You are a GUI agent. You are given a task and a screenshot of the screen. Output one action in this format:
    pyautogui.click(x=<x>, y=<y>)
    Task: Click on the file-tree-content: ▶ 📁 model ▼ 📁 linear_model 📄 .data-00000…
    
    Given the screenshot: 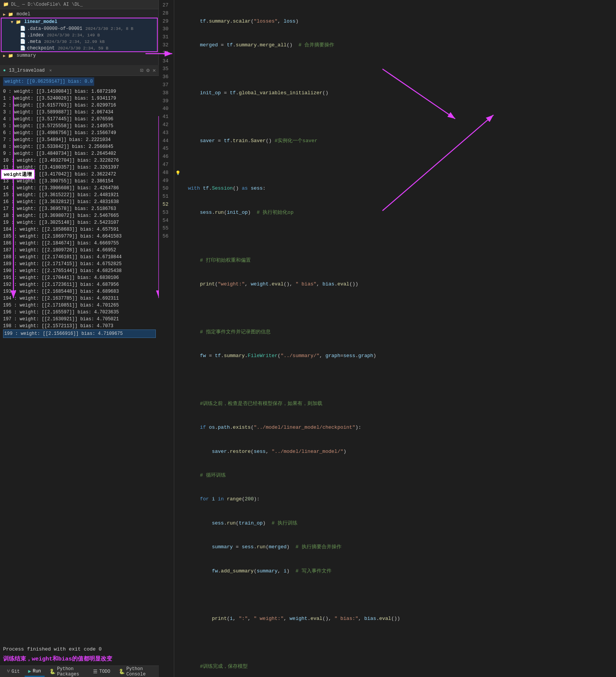 What is the action you would take?
    pyautogui.click(x=79, y=37)
    